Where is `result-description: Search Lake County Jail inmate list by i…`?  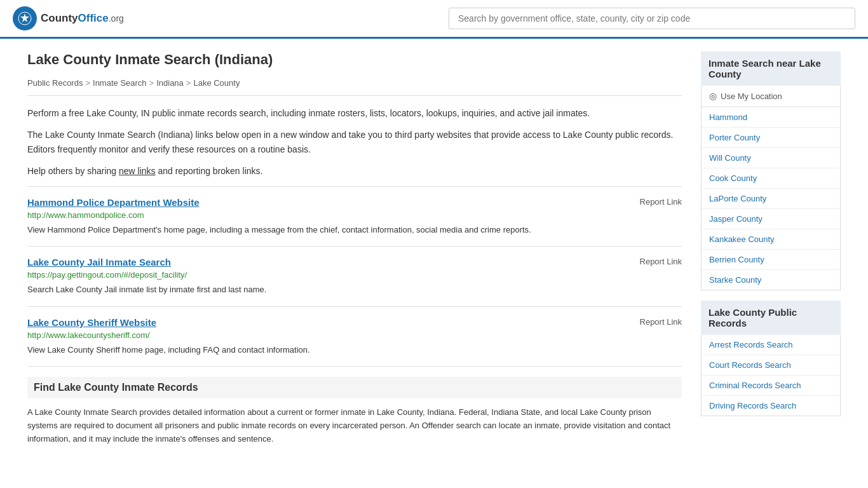
result-description: Search Lake County Jail inmate list by i… is located at coordinates (355, 290).